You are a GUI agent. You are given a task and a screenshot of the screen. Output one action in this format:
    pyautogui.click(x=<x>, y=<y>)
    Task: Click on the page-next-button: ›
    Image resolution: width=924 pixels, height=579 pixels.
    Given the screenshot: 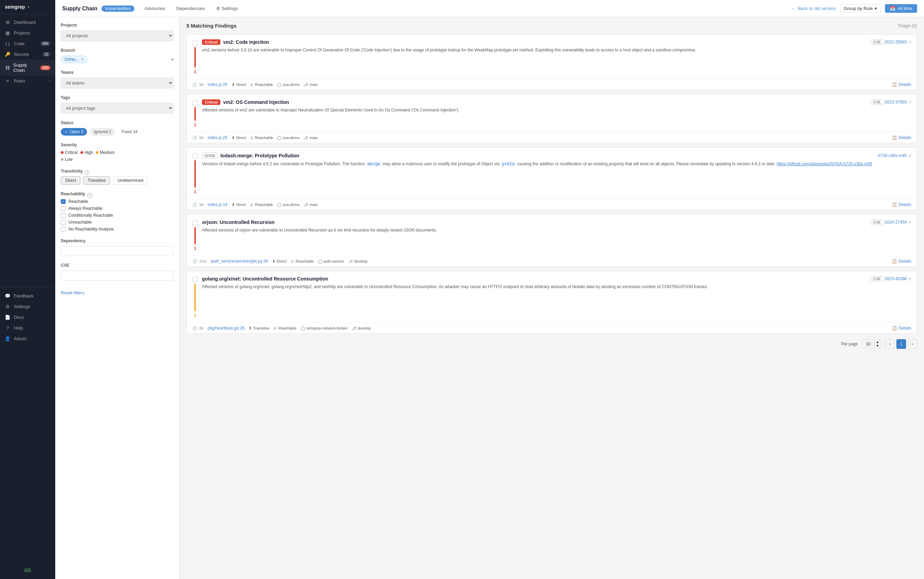 What is the action you would take?
    pyautogui.click(x=913, y=344)
    